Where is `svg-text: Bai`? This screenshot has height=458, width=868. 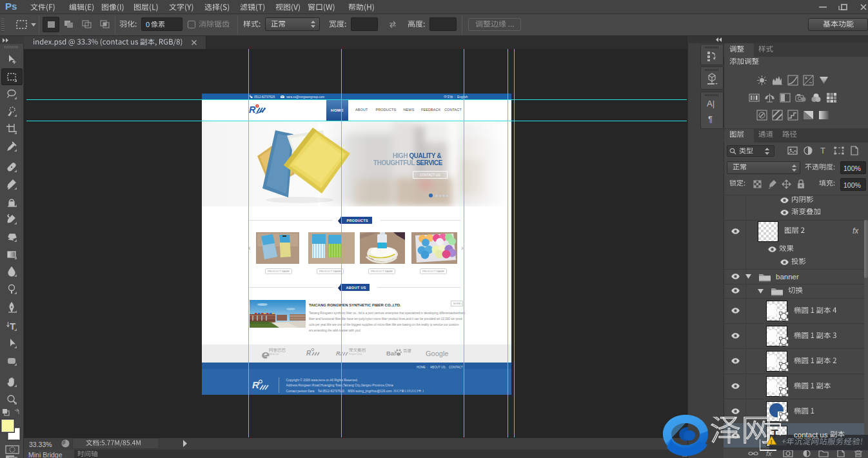 svg-text: Bai is located at coordinates (391, 353).